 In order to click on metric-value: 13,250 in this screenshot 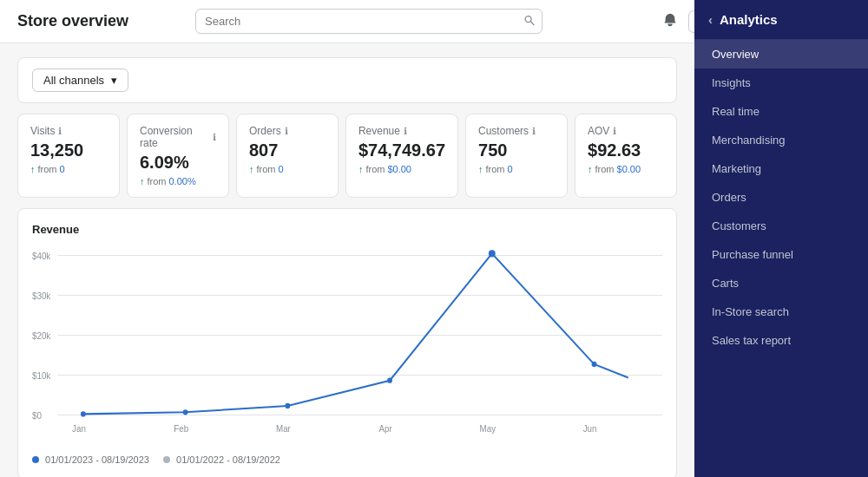, I will do `click(69, 151)`.